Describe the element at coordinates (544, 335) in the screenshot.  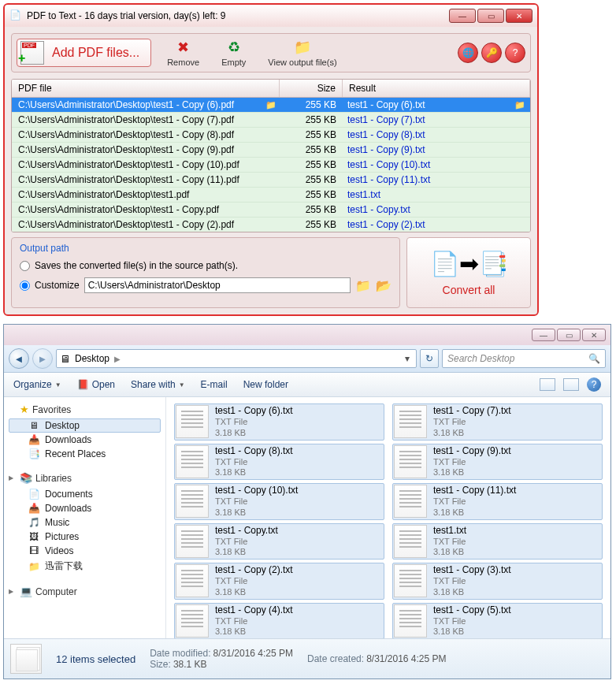
I see `explorer-minimize-button: —` at that location.